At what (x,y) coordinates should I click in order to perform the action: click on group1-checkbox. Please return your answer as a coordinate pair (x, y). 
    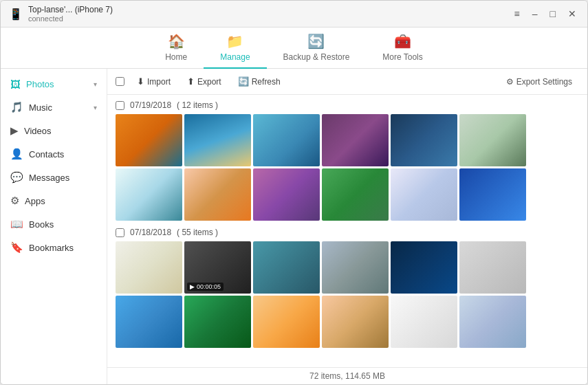
    Looking at the image, I should click on (120, 106).